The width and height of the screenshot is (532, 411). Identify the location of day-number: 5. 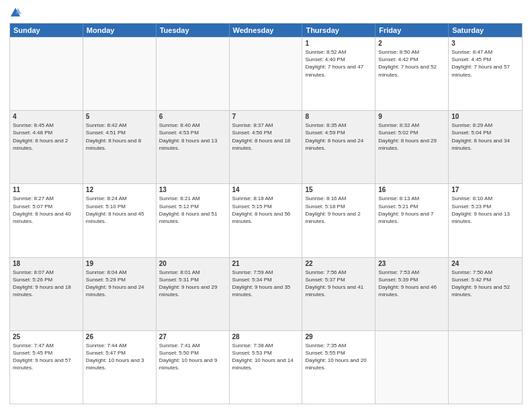
(120, 117).